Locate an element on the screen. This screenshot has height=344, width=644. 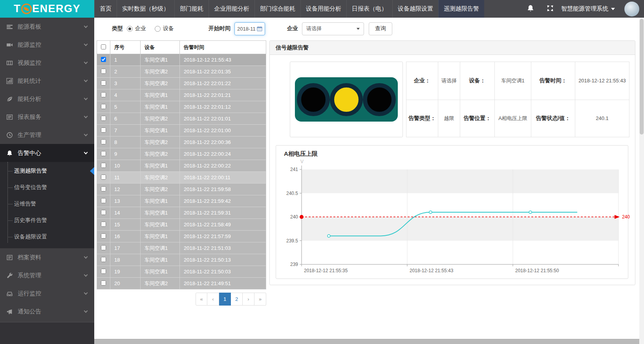
sidebar-item-report-service: 报表服务 is located at coordinates (47, 117).